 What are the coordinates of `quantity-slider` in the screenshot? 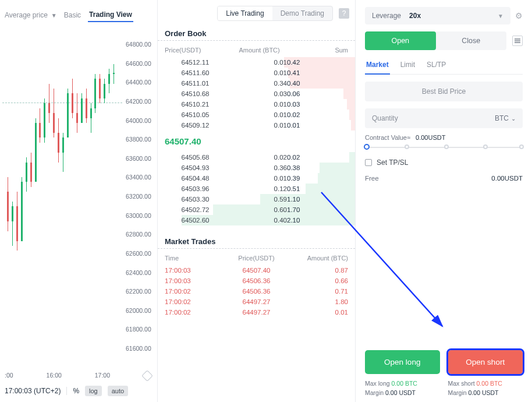 It's located at (444, 147).